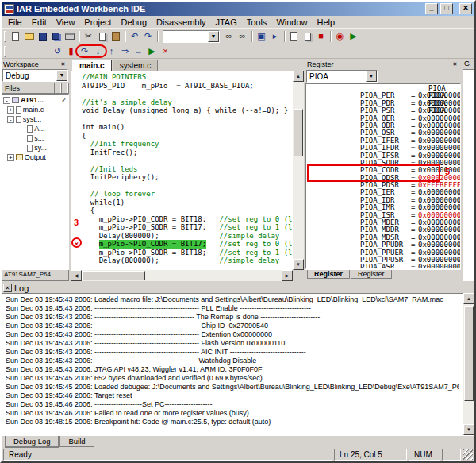 The image size is (476, 463). I want to click on next-bookmark-button: ▸, so click(274, 37).